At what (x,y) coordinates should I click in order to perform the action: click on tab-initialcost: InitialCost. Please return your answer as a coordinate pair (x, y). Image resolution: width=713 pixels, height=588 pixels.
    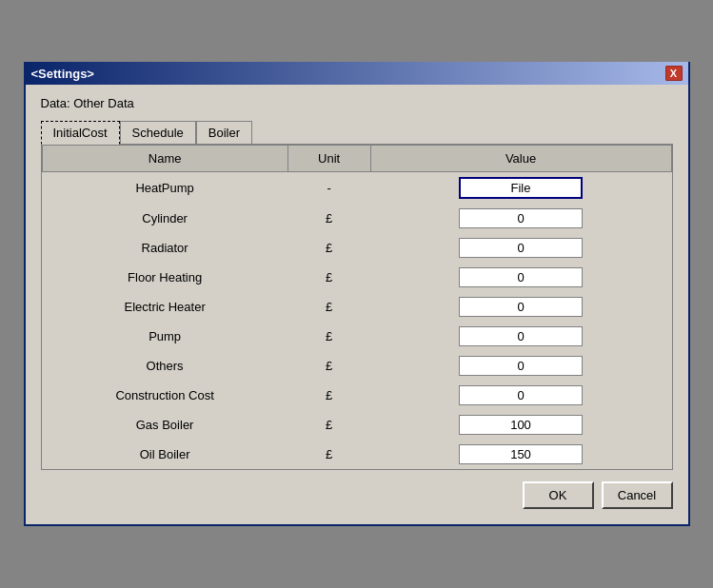
    Looking at the image, I should click on (80, 133).